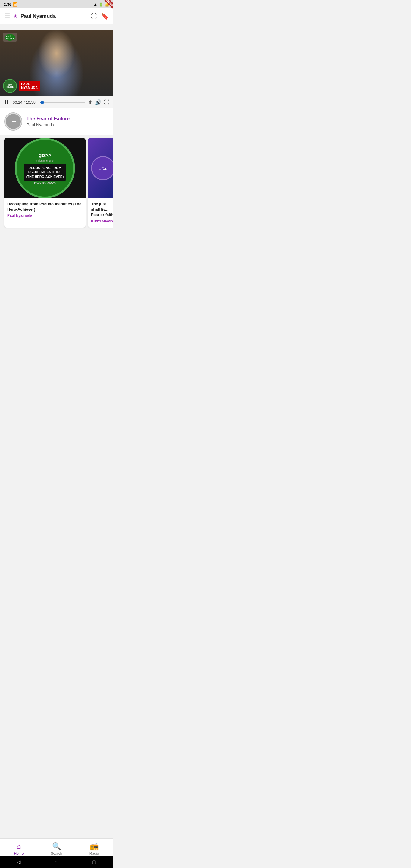 Image resolution: width=411 pixels, height=868 pixels. I want to click on card-2-thumb: gochurch, so click(100, 168).